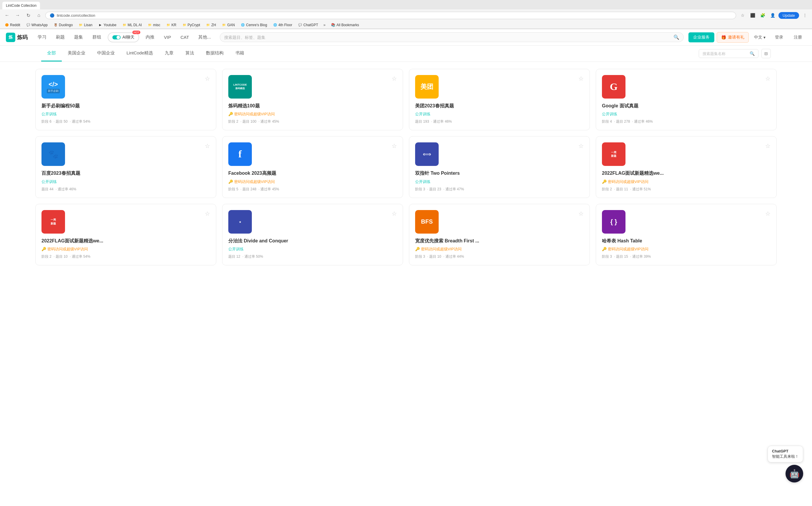 This screenshot has width=812, height=506. Describe the element at coordinates (205, 37) in the screenshot. I see `nav-more: 其他...` at that location.